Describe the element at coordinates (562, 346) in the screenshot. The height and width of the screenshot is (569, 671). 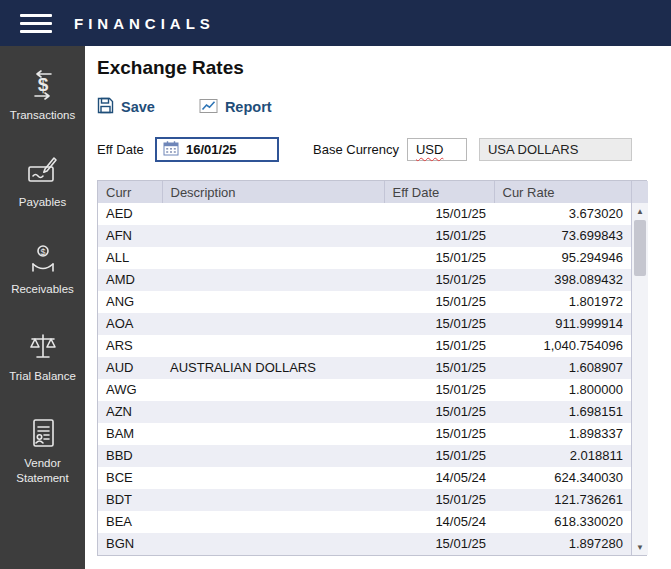
I see `cell-rate: 1,040.754096` at that location.